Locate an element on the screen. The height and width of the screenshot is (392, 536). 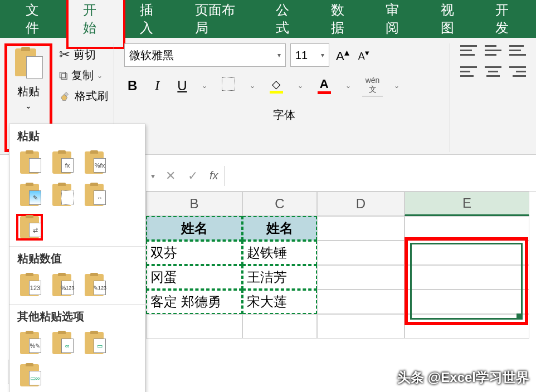
brush-icon is located at coordinates (65, 96).